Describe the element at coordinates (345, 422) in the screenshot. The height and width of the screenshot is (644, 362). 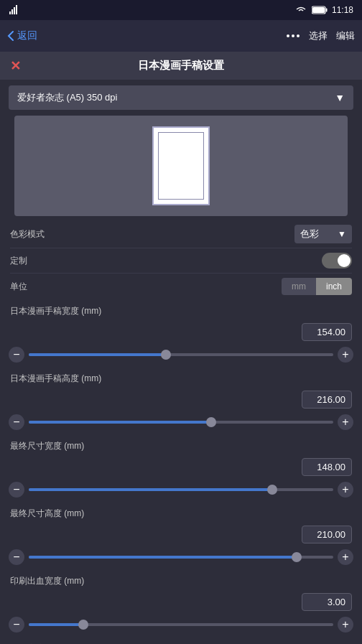
I see `field-1-plus-btn: +` at that location.